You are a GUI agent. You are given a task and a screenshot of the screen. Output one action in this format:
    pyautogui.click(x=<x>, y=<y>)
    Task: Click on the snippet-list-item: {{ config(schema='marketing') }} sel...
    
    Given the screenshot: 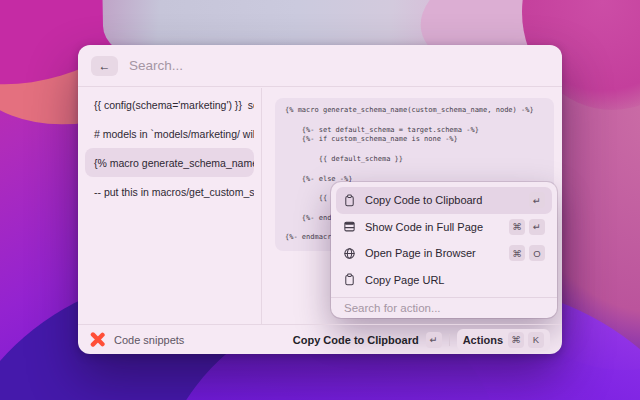 What is the action you would take?
    pyautogui.click(x=170, y=104)
    